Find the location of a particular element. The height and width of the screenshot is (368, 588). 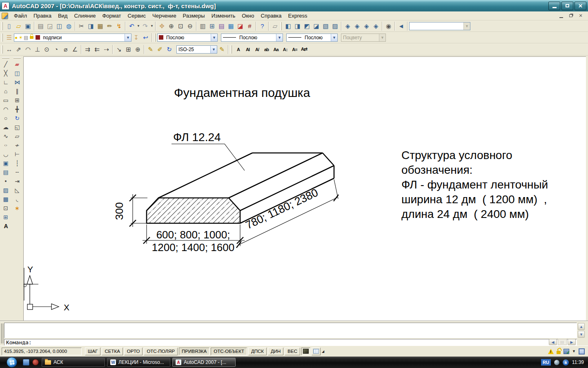

menu-item: Справка is located at coordinates (271, 16).